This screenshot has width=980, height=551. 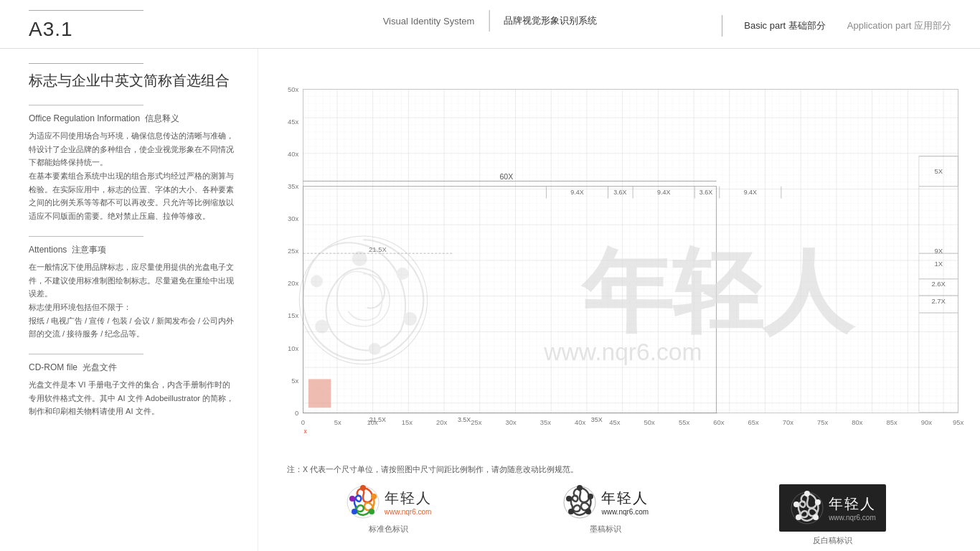 I want to click on logo-item-inv: 年轻人 www.nqr6.com 反白稿标识, so click(x=832, y=515).